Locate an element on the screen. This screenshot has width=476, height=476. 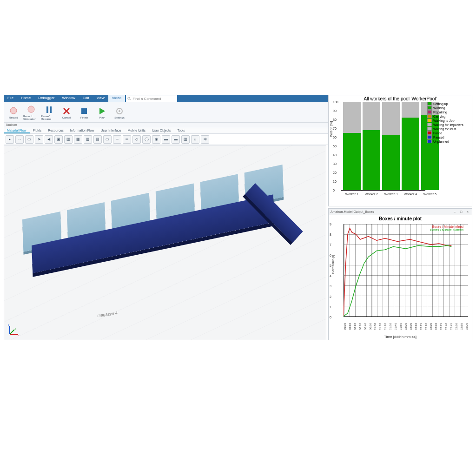
tool-station-icon: ▣ is located at coordinates (59, 139).